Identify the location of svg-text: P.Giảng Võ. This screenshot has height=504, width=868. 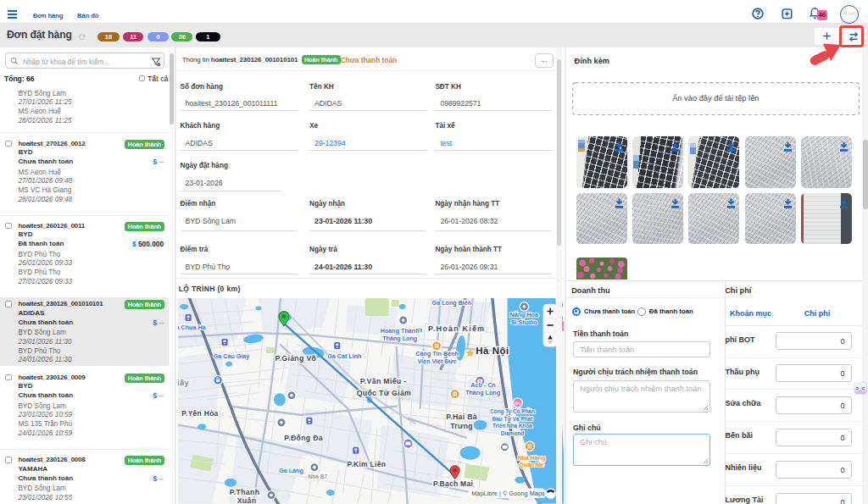
(297, 358).